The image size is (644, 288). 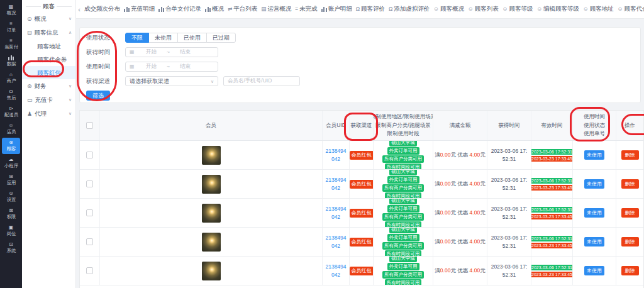 I want to click on obtain-time-range-input: ▦ 开始 ~ 结束, so click(x=172, y=52).